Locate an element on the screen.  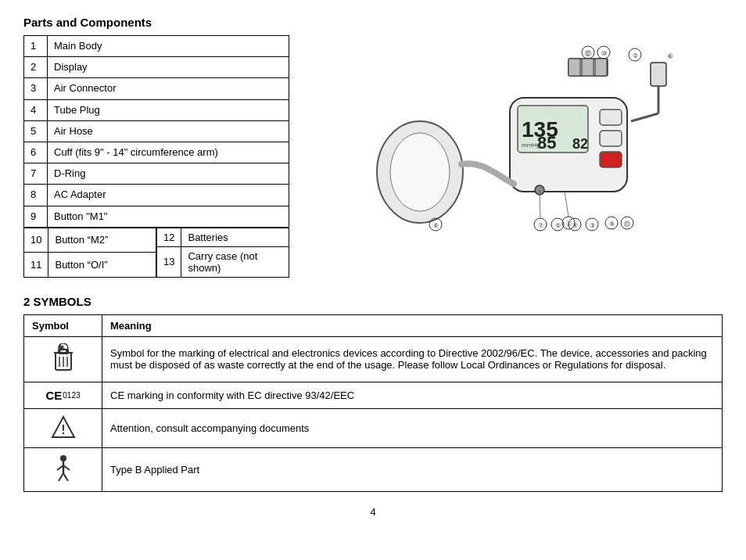
part-name: Main Body is located at coordinates (169, 47).